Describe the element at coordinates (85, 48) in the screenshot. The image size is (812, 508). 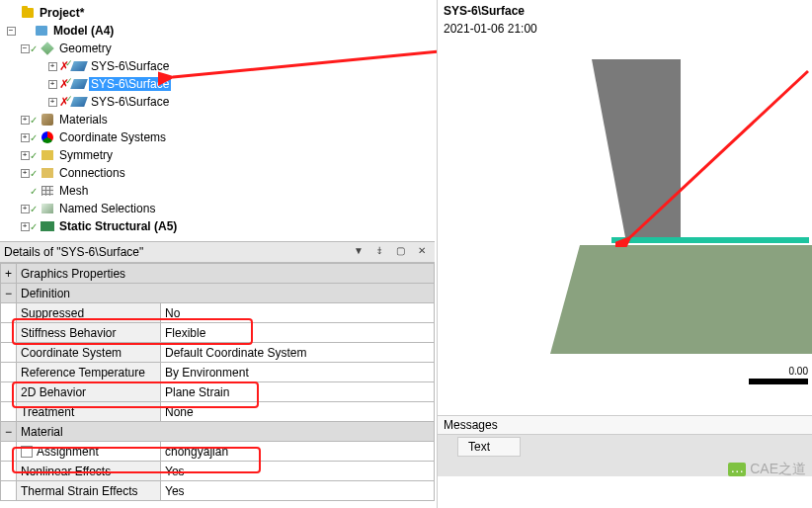
I see `tree-geometry-label: Geometry` at that location.